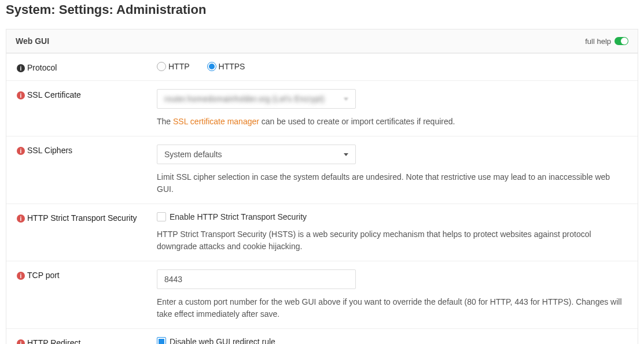  I want to click on hsts-checkbox-line: Enable HTTP Strict Transport Security, so click(392, 217).